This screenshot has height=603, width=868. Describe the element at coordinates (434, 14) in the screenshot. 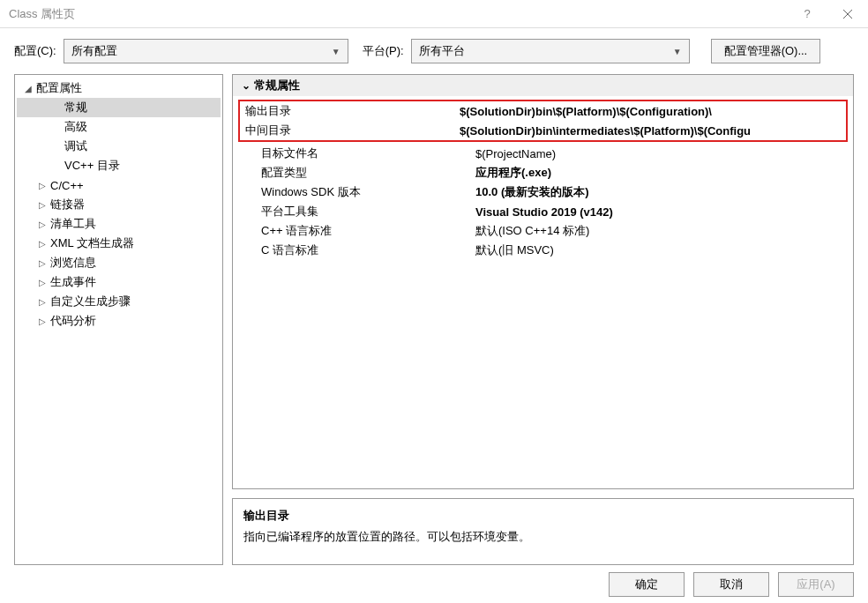

I see `title-bar: Class 属性页 ?` at that location.